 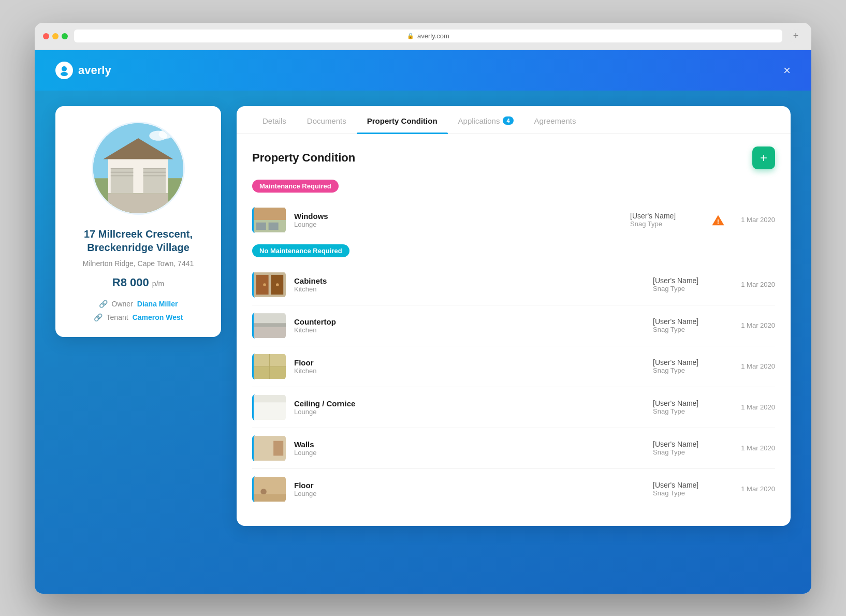 What do you see at coordinates (689, 366) in the screenshot?
I see `item-user-floor-kitchen: [User's Name] Snag Type` at bounding box center [689, 366].